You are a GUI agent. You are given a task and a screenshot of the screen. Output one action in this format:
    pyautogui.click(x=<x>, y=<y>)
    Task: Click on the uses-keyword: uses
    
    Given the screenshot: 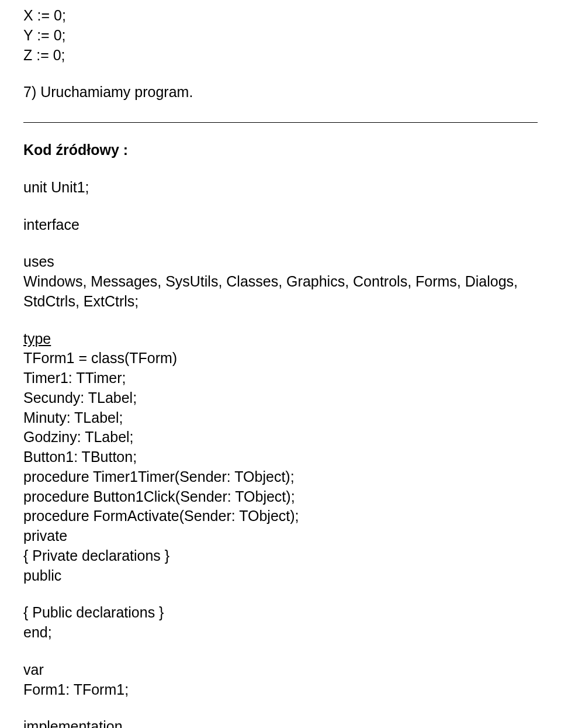 What is the action you would take?
    pyautogui.click(x=280, y=262)
    